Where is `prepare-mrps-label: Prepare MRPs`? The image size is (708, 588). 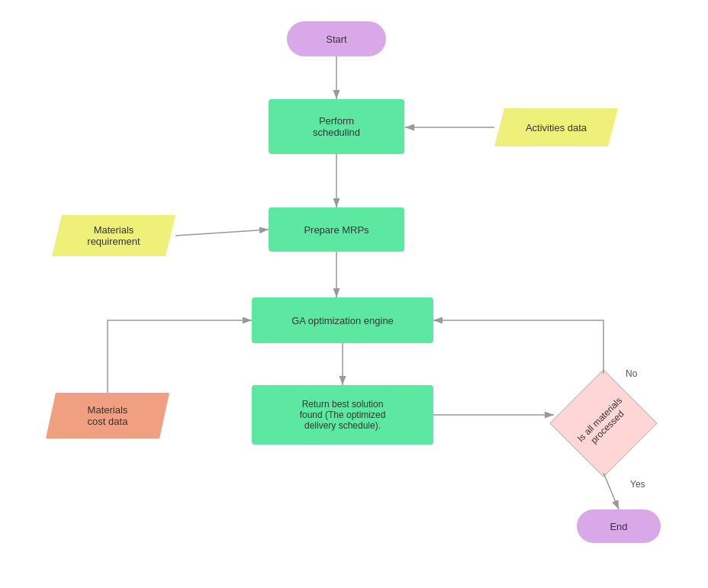
prepare-mrps-label: Prepare MRPs is located at coordinates (336, 230).